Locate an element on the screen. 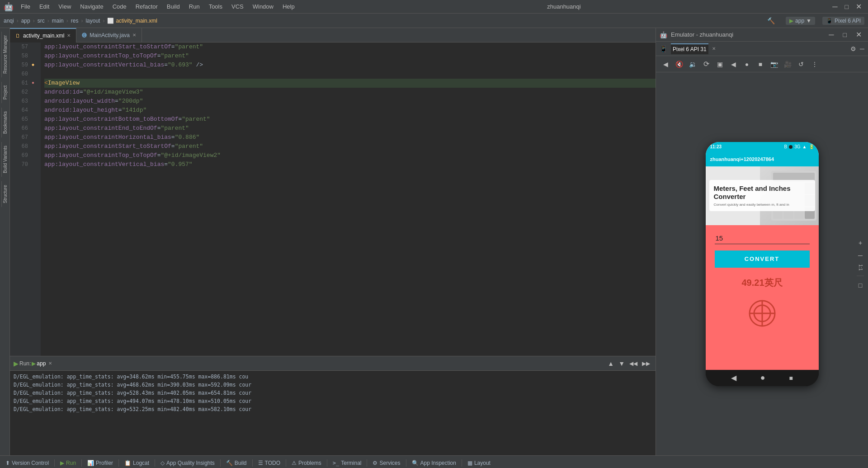  run-close: ✕ is located at coordinates (50, 364).